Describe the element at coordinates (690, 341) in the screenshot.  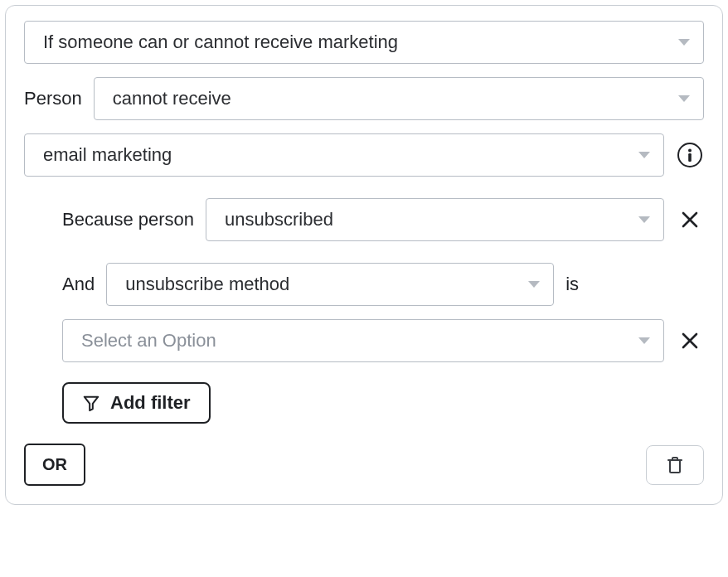
I see `remove-option-button` at that location.